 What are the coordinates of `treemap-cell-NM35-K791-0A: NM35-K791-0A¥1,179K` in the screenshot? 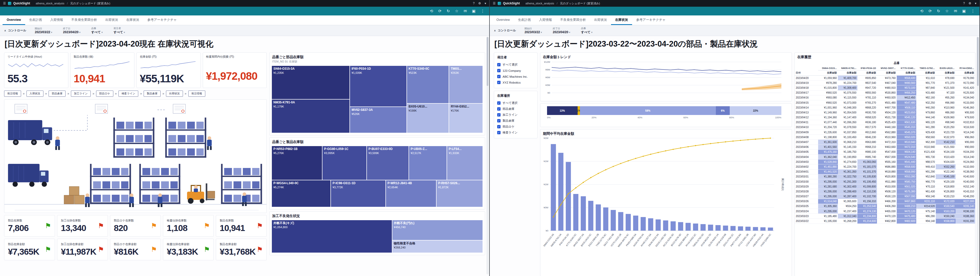 It's located at (310, 116).